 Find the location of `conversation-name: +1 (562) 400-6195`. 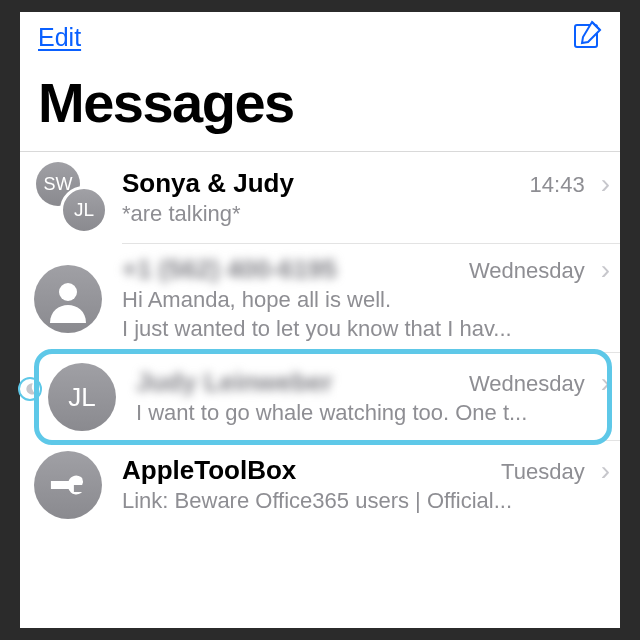

conversation-name: +1 (562) 400-6195 is located at coordinates (290, 270).